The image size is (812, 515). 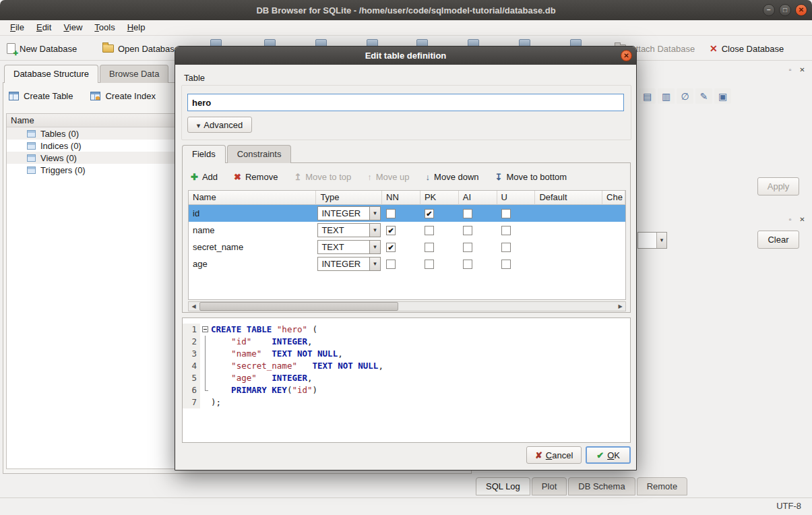 What do you see at coordinates (237, 177) in the screenshot?
I see `remove-icon: ✖` at bounding box center [237, 177].